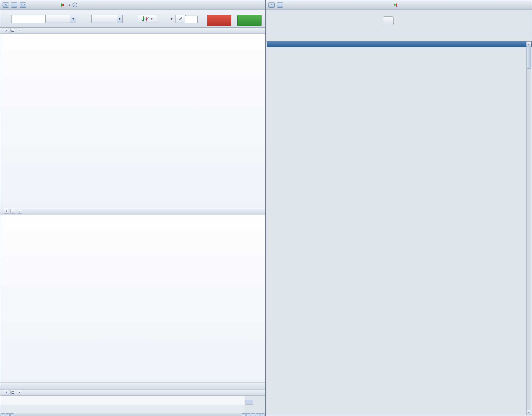  What do you see at coordinates (191, 19) in the screenshot?
I see `qty-input` at bounding box center [191, 19].